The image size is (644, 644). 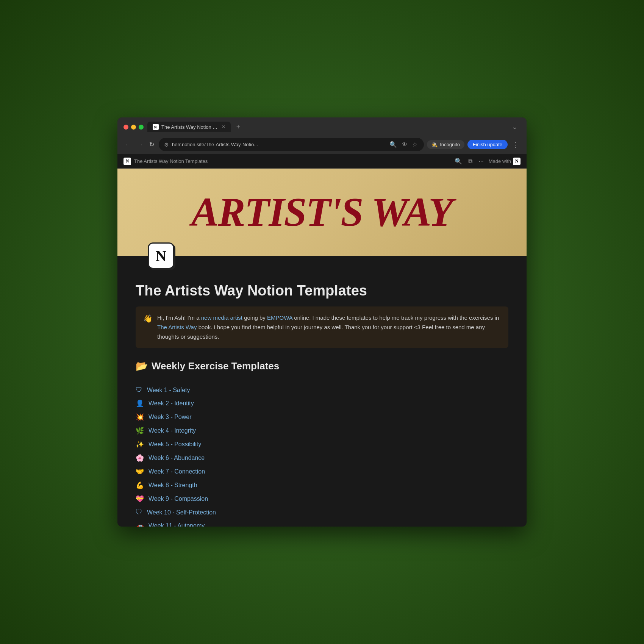 What do you see at coordinates (487, 161) in the screenshot?
I see `notion-topbar-right: 🔍 ⧉ ··· Made with N` at bounding box center [487, 161].